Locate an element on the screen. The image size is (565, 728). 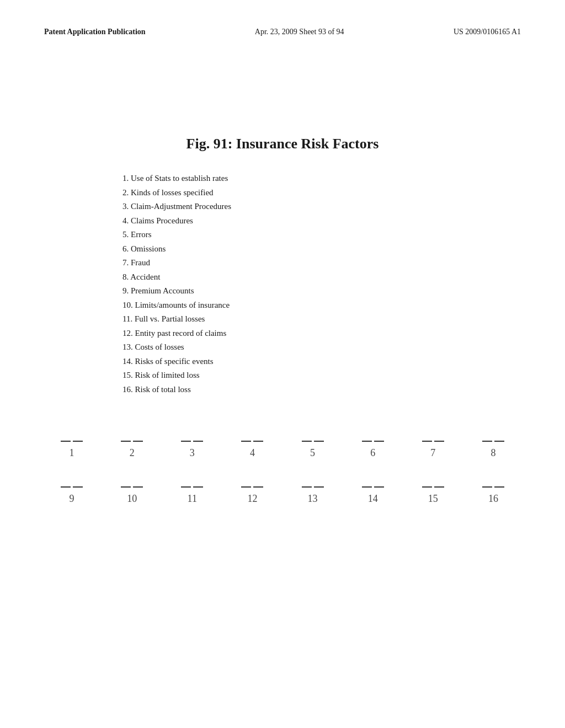
score-number-9: 9 is located at coordinates (72, 499).